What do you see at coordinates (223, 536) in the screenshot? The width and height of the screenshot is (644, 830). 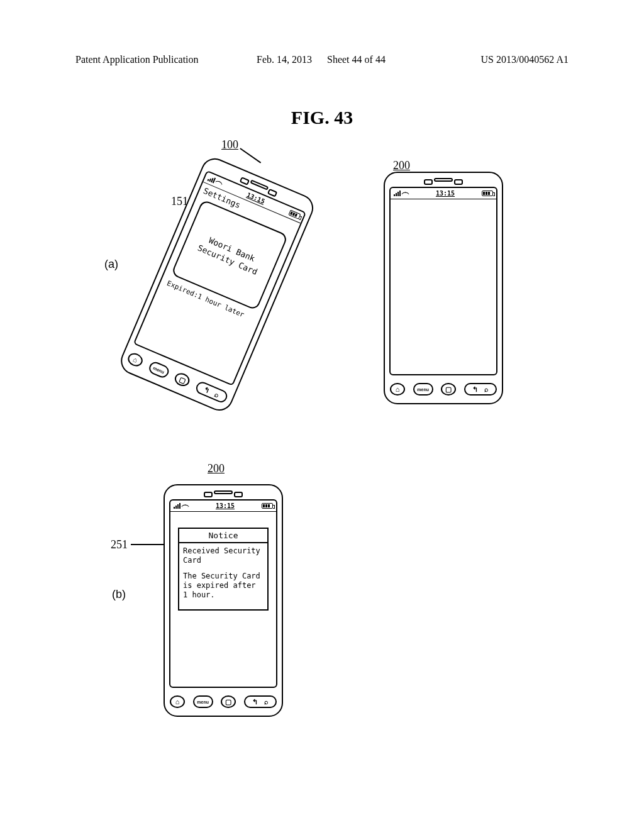 I see `notice-title: Notice` at bounding box center [223, 536].